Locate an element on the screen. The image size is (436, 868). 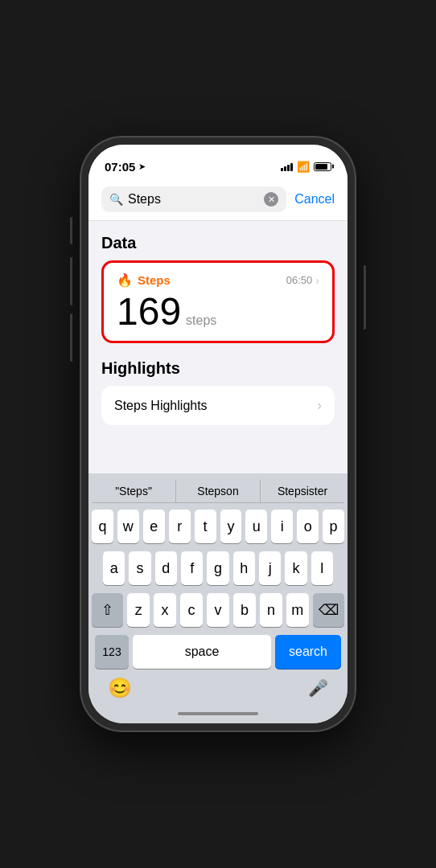
steps-card: 🔥 Steps 06:50 › 169 steps is located at coordinates (218, 302).